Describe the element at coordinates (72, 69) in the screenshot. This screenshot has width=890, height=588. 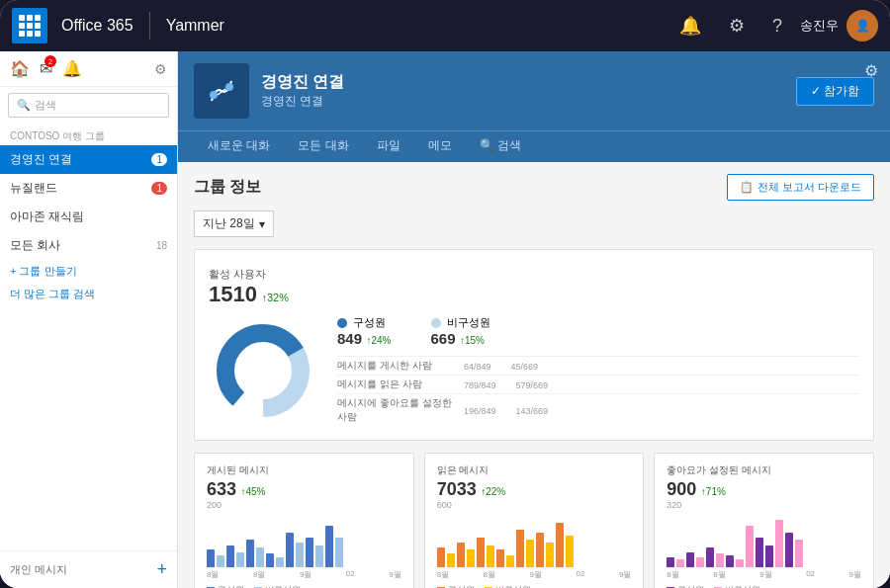
I see `bell-sidebar-icon: 🔔` at that location.